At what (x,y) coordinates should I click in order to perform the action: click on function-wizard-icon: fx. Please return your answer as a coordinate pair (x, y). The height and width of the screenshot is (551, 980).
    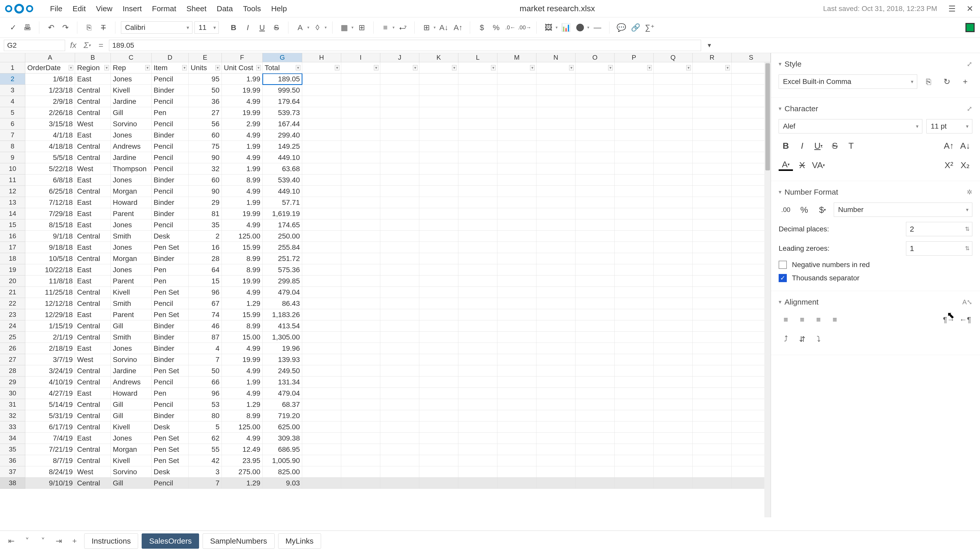
    Looking at the image, I should click on (73, 46).